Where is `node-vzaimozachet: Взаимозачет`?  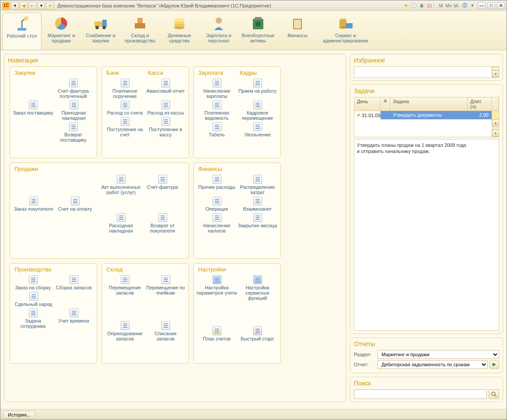
node-vzaimozachet: Взаимозачет is located at coordinates (257, 204).